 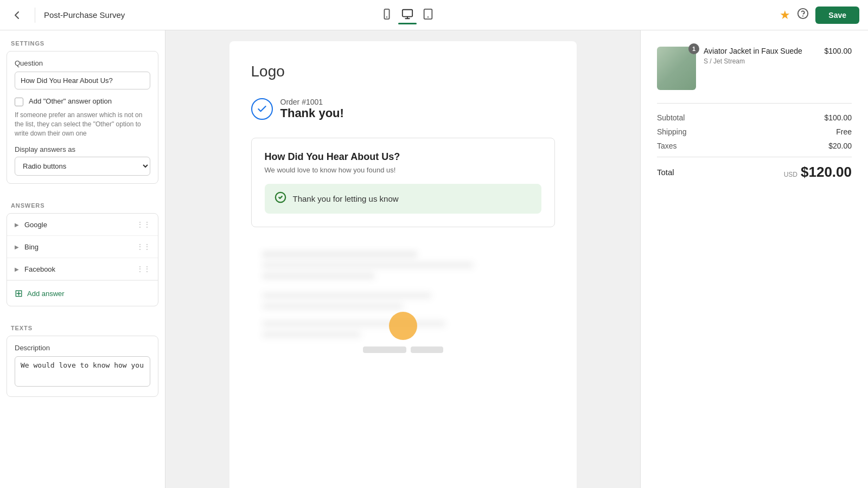 What do you see at coordinates (82, 150) in the screenshot?
I see `display-label: Display answers as` at bounding box center [82, 150].